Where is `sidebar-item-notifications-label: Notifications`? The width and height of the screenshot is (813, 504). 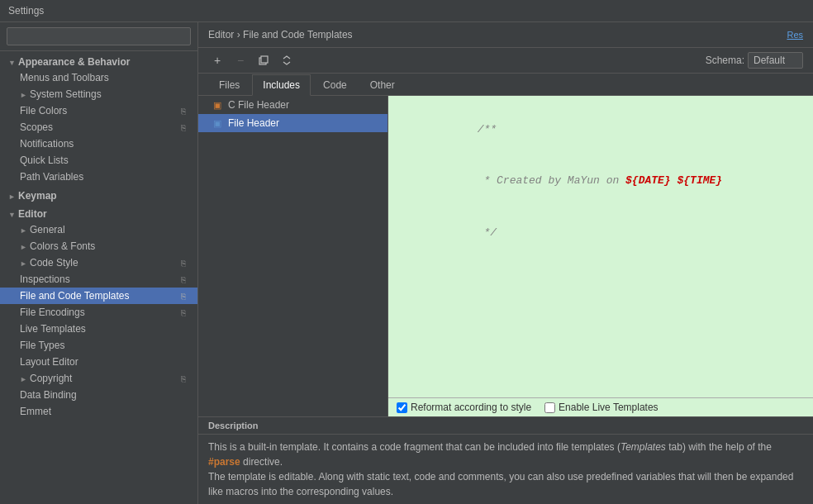 sidebar-item-notifications-label: Notifications is located at coordinates (46, 144).